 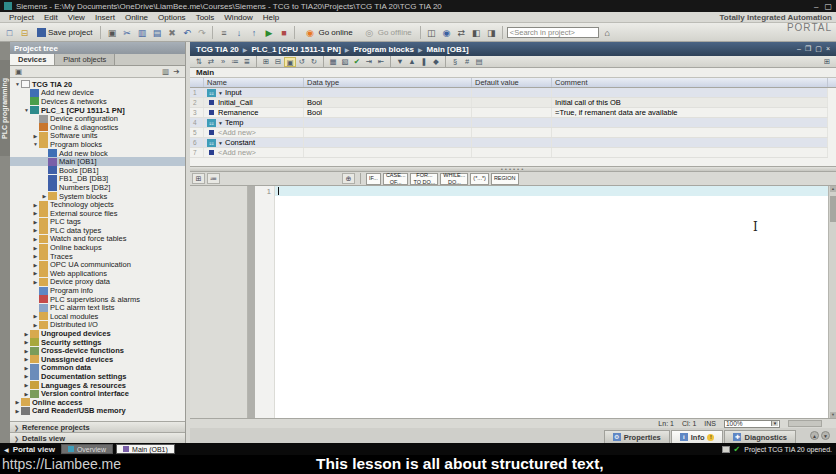 I want to click on snippet--button: (*...*), so click(x=480, y=179).